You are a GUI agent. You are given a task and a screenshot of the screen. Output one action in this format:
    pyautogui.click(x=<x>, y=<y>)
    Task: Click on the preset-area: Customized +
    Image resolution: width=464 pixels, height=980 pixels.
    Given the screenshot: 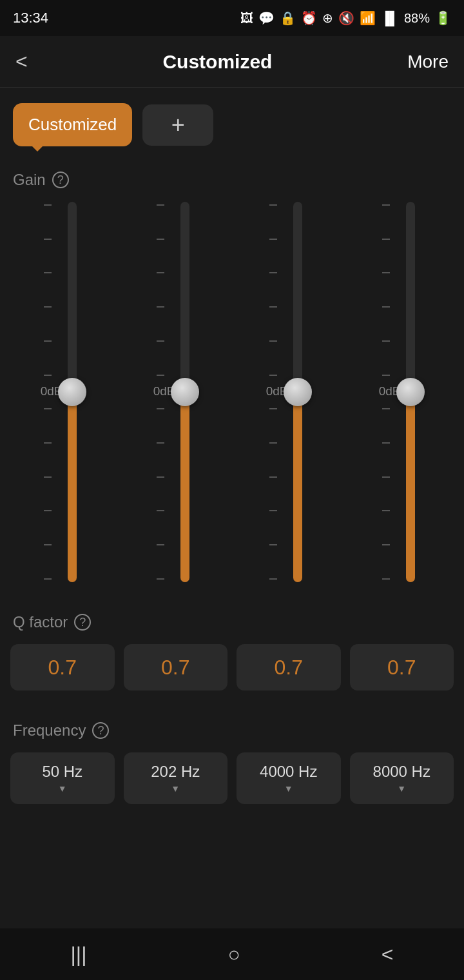 What is the action you would take?
    pyautogui.click(x=232, y=120)
    